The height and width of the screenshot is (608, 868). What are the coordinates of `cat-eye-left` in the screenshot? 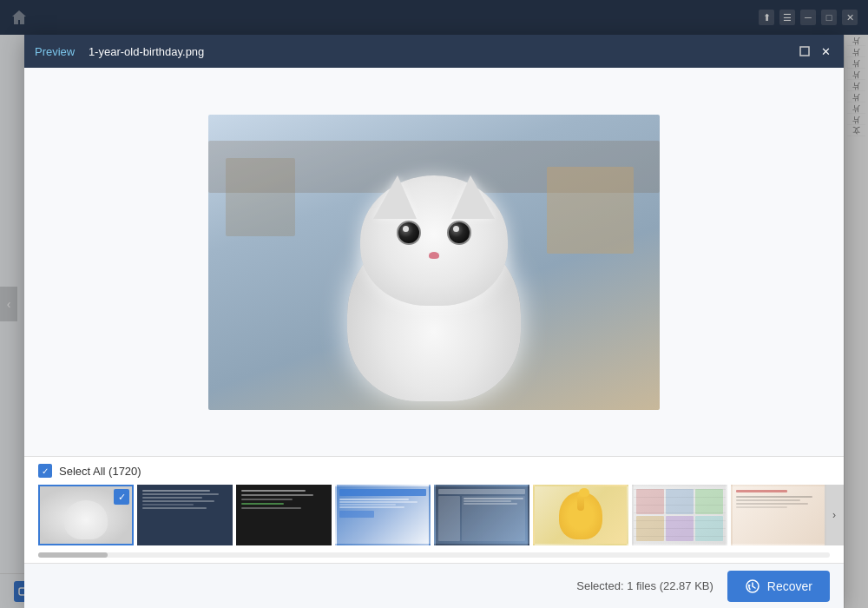 It's located at (409, 233).